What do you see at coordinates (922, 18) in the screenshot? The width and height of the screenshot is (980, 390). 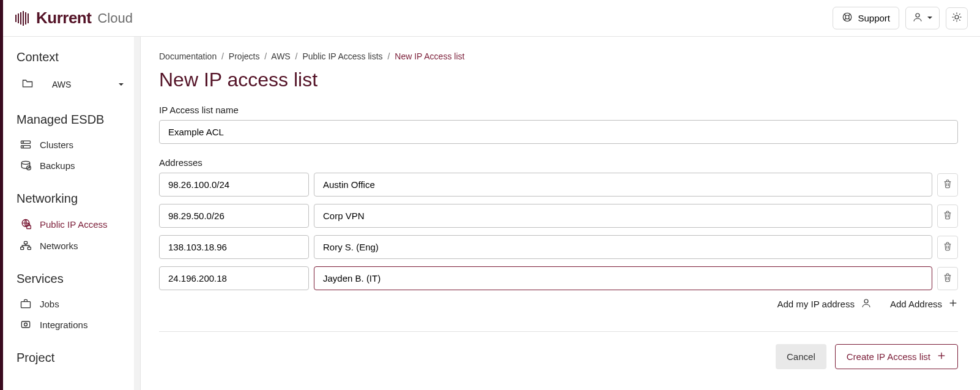 I see `user-menu-button` at bounding box center [922, 18].